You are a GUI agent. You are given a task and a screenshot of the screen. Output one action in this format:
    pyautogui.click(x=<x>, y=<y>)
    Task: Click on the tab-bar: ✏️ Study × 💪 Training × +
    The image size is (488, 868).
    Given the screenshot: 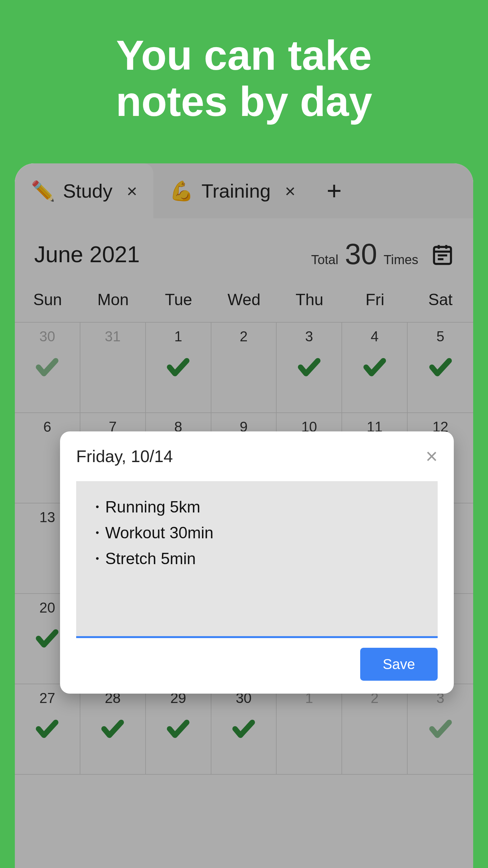 What is the action you would take?
    pyautogui.click(x=244, y=191)
    